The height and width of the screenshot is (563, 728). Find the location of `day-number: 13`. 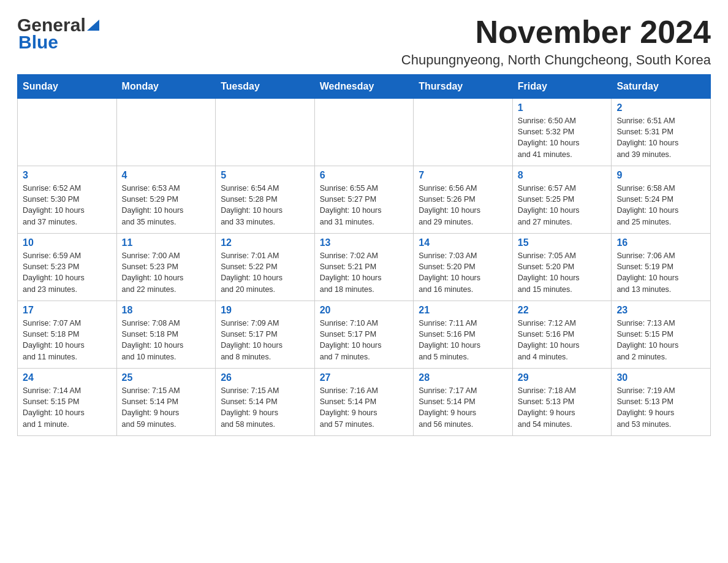

day-number: 13 is located at coordinates (364, 243).